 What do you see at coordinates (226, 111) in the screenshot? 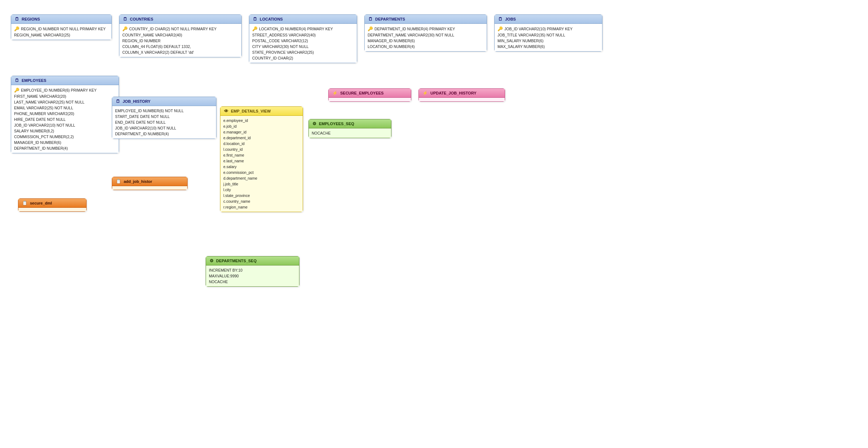
I see `view-icon-emp-details: 👁` at bounding box center [226, 111].